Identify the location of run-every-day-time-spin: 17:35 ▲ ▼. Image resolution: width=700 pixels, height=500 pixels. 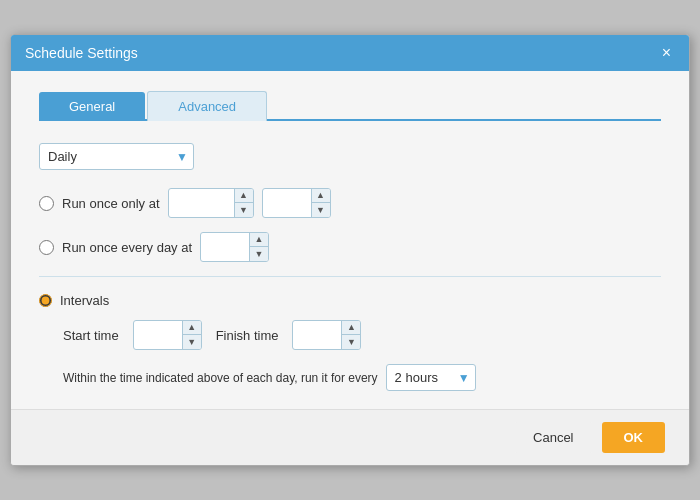
(234, 247).